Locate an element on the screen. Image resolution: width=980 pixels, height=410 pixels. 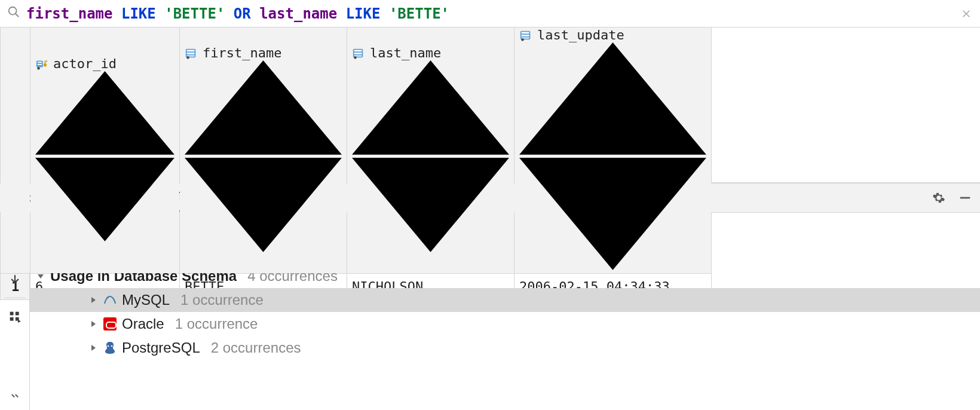
db-count: 2 occurrences is located at coordinates (256, 348).